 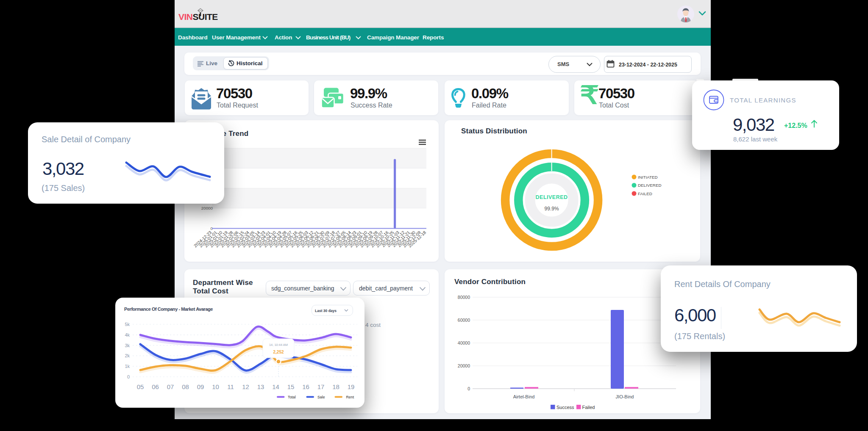 I want to click on svg-text: 14, 10:44 AM, so click(x=278, y=345).